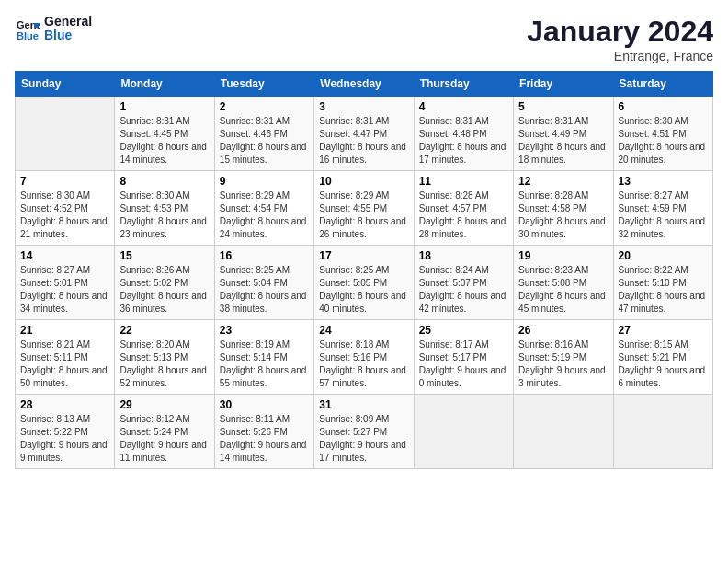 This screenshot has width=728, height=563. What do you see at coordinates (265, 290) in the screenshot?
I see `day-info: Sunrise: 8:25 AMSunset: 5:04 PMDaylight:…` at bounding box center [265, 290].